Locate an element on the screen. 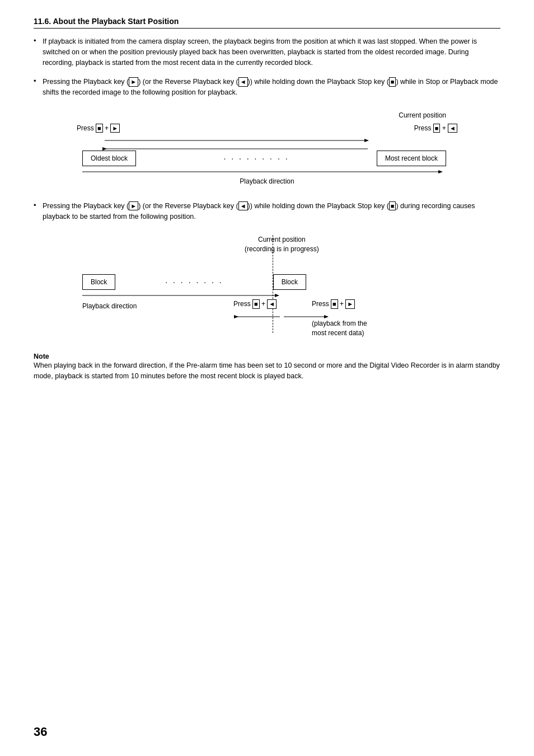 The image size is (534, 756). d2-blocks-row: Block · · · · · · · · Block is located at coordinates (194, 282).